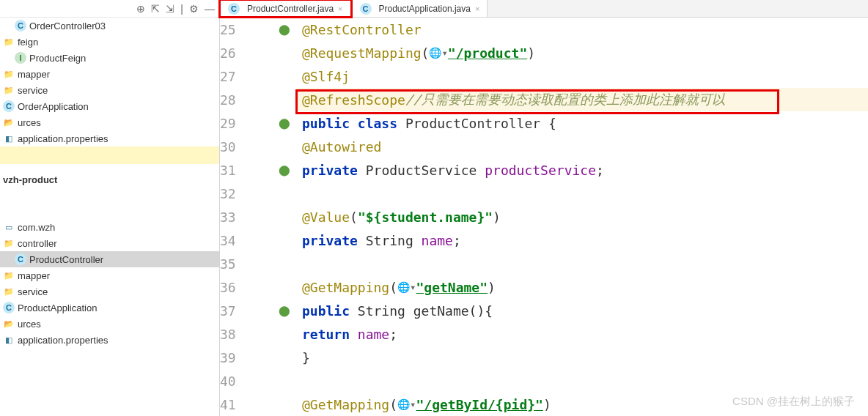 The width and height of the screenshot is (868, 416). What do you see at coordinates (488, 53) in the screenshot?
I see `code-token: "/product"` at bounding box center [488, 53].